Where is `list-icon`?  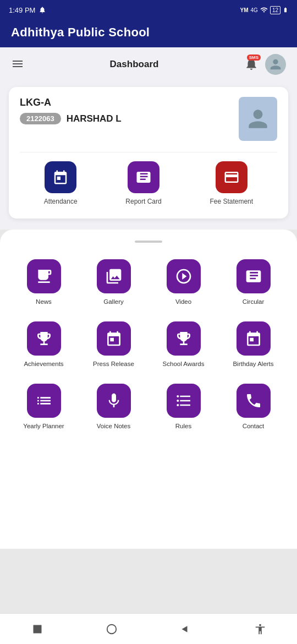
list-icon is located at coordinates (44, 401).